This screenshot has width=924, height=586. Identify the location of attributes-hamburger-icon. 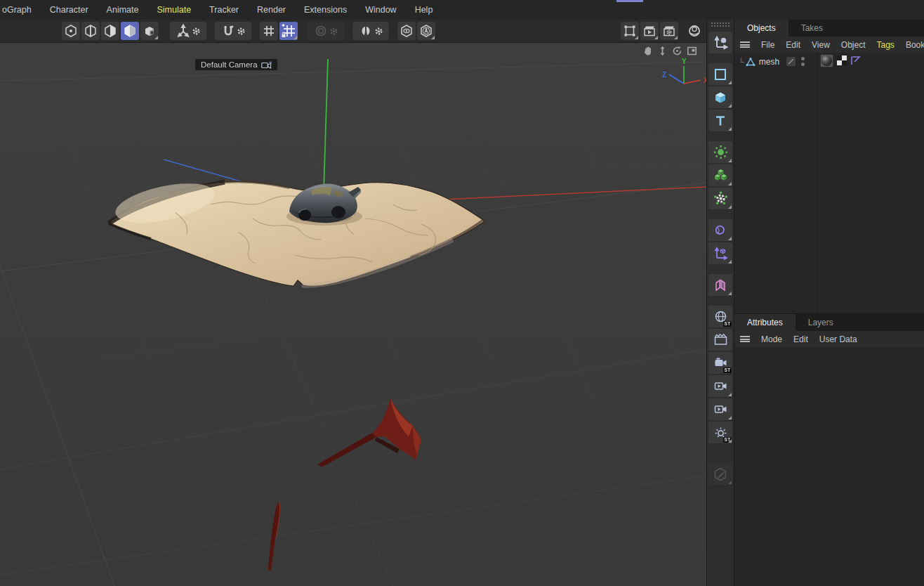
(745, 339).